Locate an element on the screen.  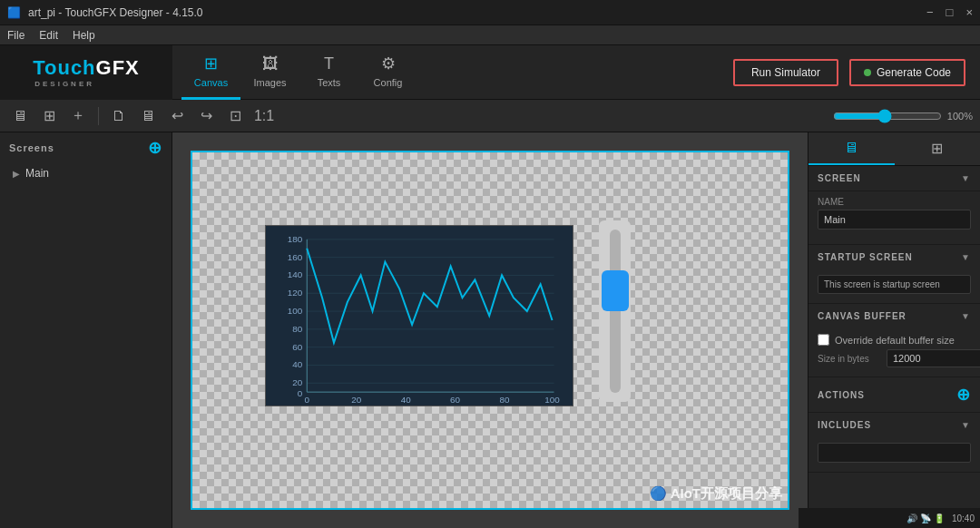
zoom-fit-button: 1:1 is located at coordinates (264, 116).